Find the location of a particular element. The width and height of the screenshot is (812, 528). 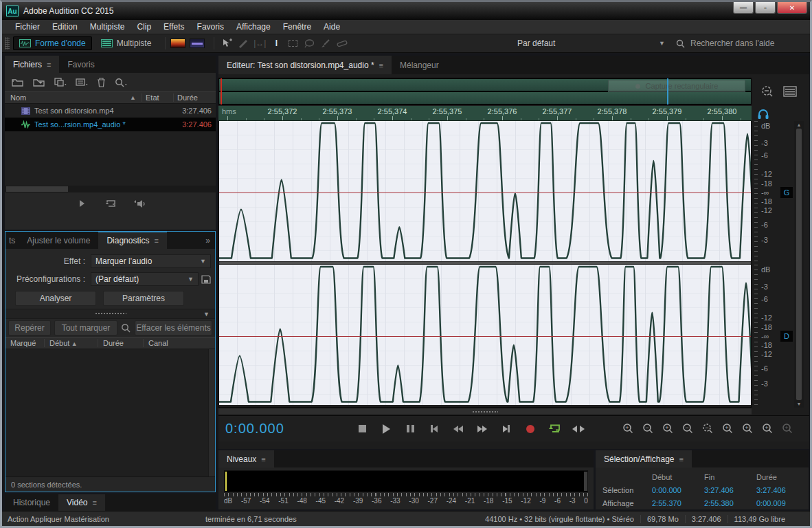

analyze-button: Analyser is located at coordinates (56, 298).